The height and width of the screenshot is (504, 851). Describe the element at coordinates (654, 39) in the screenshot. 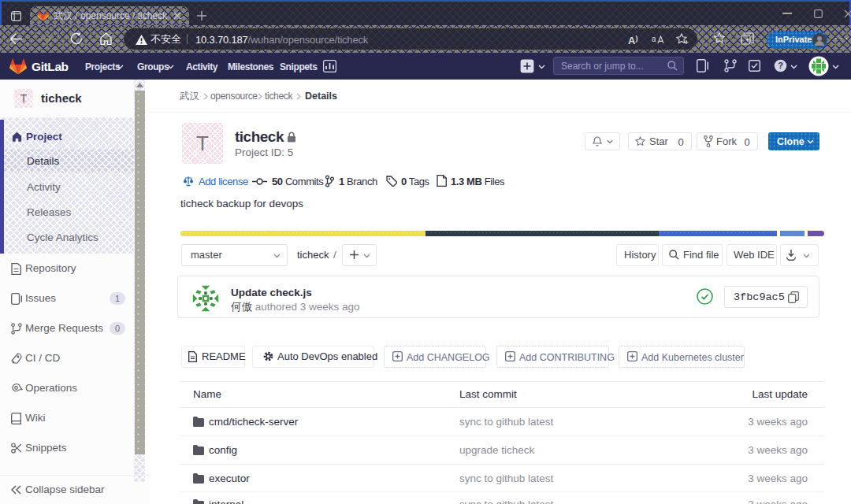

I see `svg-text: a` at that location.